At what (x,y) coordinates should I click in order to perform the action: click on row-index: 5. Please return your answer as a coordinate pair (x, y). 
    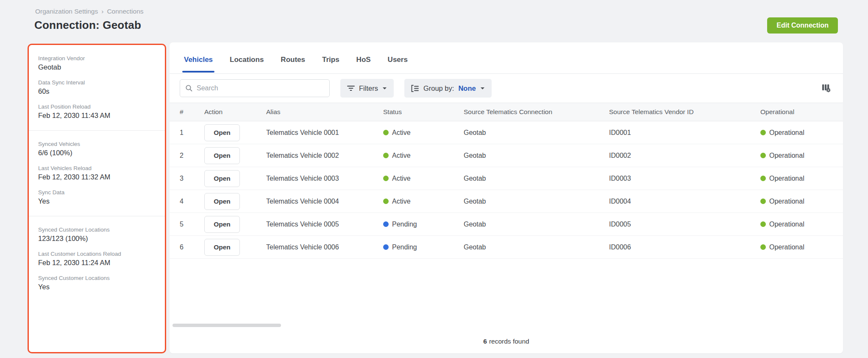
    Looking at the image, I should click on (192, 224).